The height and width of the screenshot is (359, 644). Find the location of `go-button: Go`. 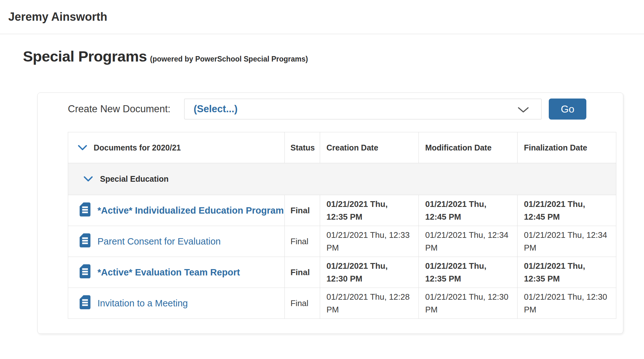

go-button: Go is located at coordinates (568, 109).